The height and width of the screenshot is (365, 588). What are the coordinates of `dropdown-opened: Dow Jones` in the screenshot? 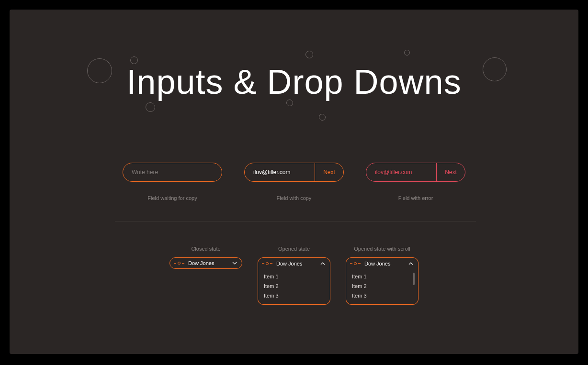 It's located at (294, 263).